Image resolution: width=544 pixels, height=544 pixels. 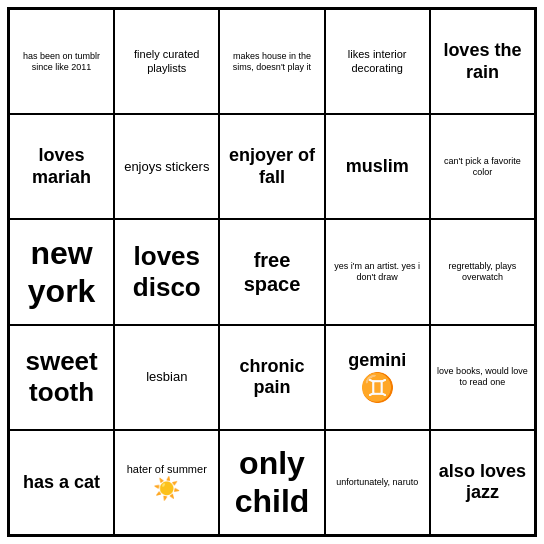 What do you see at coordinates (272, 378) in the screenshot?
I see `cell-r3c2: chronic pain` at bounding box center [272, 378].